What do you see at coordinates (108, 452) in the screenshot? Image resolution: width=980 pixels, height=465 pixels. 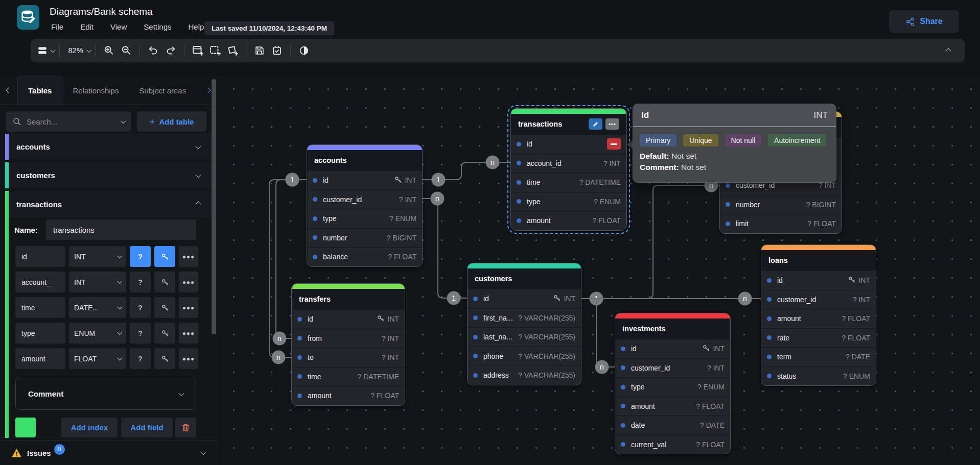 I see `issues-bar: Issues 0` at bounding box center [108, 452].